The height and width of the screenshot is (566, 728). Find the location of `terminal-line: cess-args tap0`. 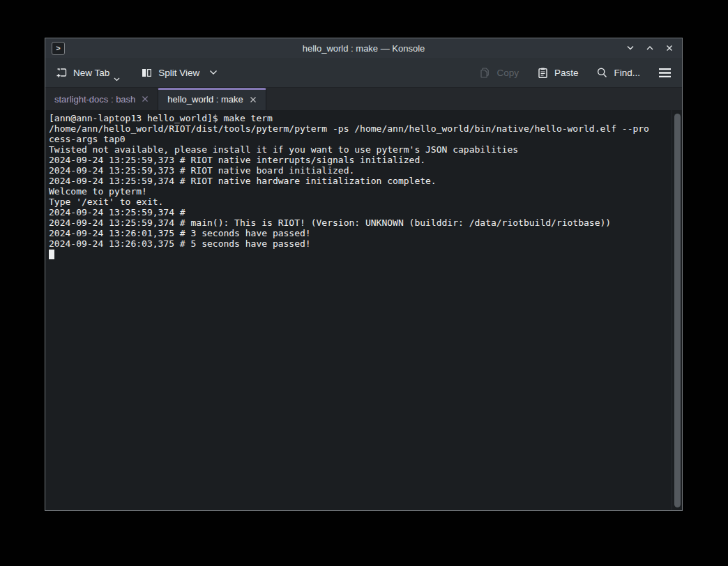

terminal-line: cess-args tap0 is located at coordinates (358, 139).